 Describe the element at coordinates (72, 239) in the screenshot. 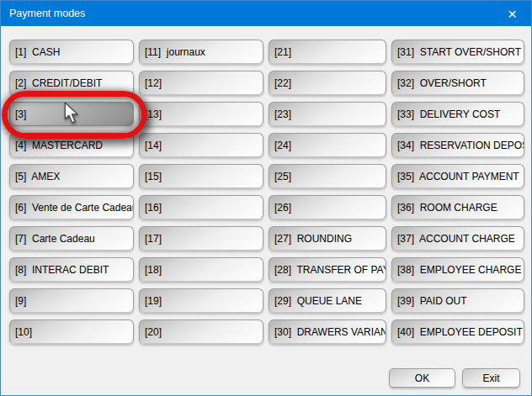

I see `payment-mode-button-7: [7] Carte Cadeau` at that location.